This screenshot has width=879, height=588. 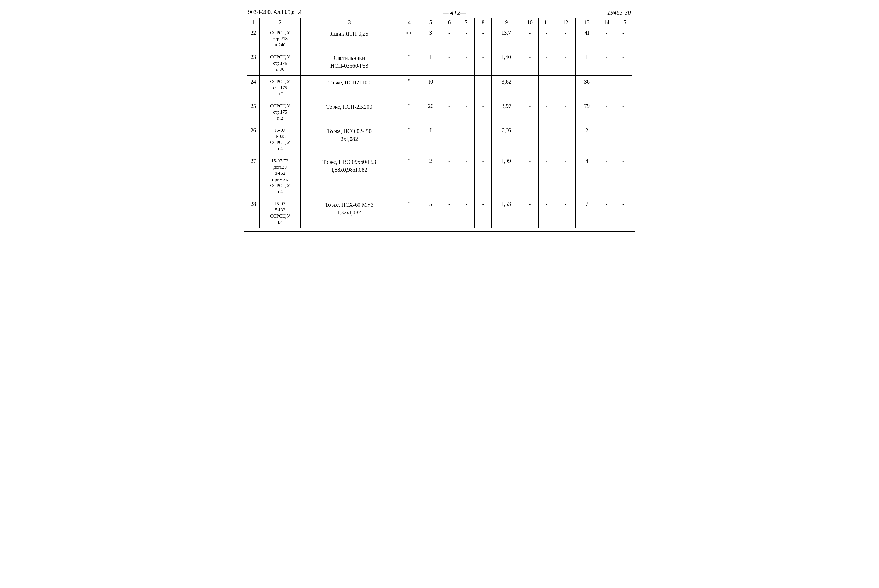 I want to click on row-col14-6: -, so click(x=606, y=213).